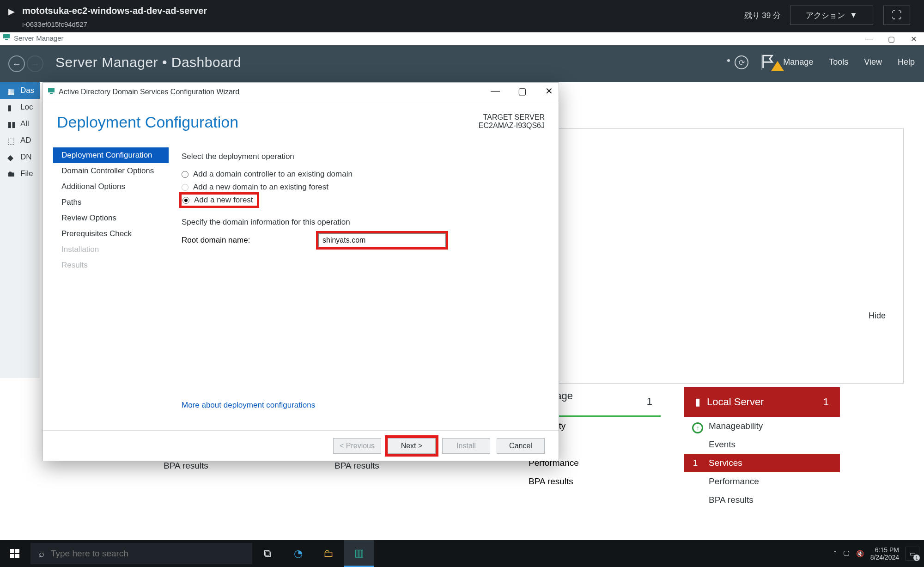 The width and height of the screenshot is (924, 567). What do you see at coordinates (762, 16) in the screenshot?
I see `session-remaining: 残り 39 分` at bounding box center [762, 16].